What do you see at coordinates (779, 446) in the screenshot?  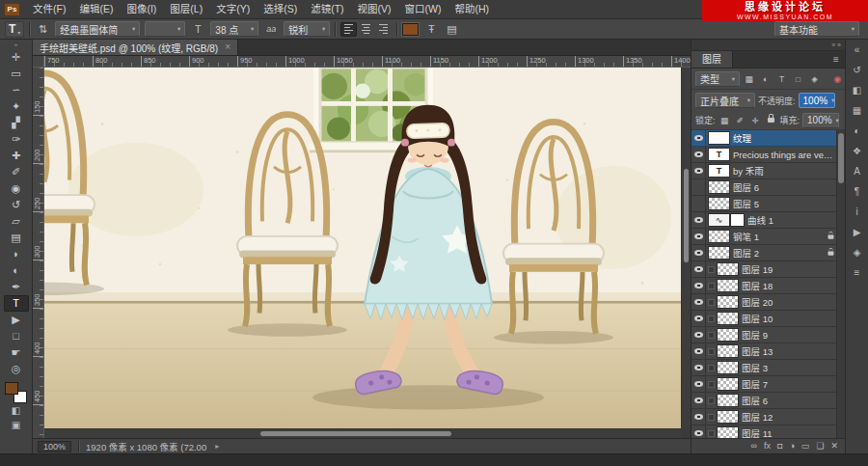 I see `add-mask-icon: ◘` at bounding box center [779, 446].